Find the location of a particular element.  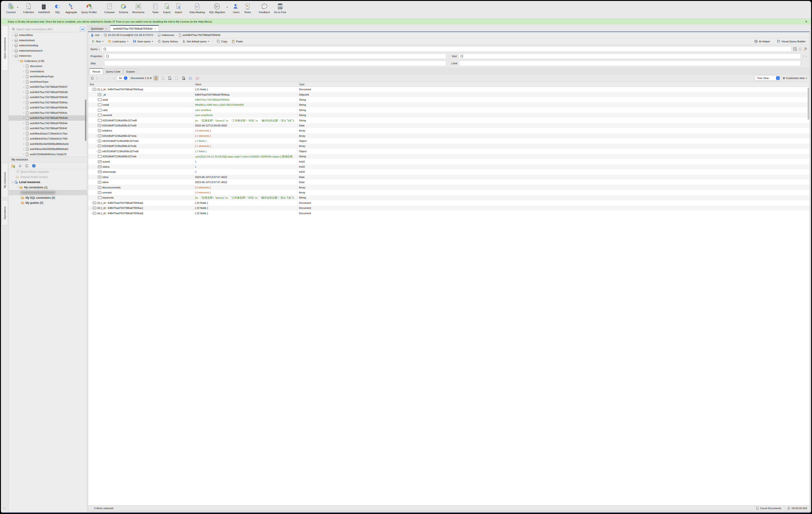

sidebar-item-mdworksheetsearch: ›mdworksheetsearch is located at coordinates (48, 51).